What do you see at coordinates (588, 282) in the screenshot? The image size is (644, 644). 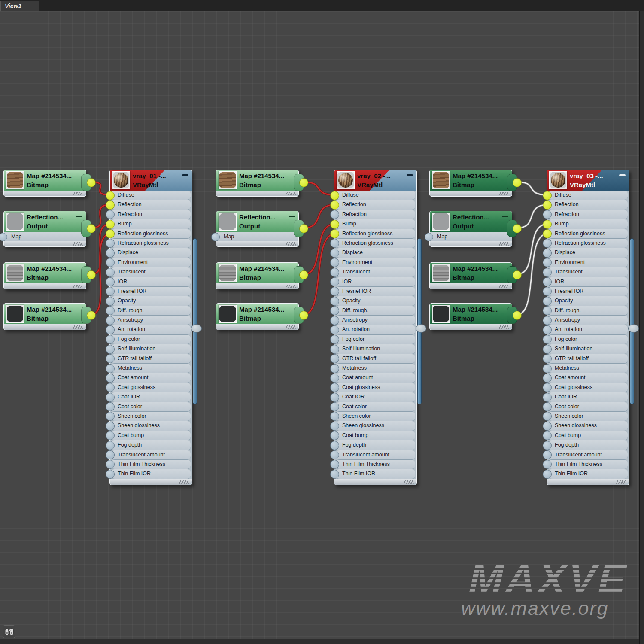 I see `slot-row: IOR` at bounding box center [588, 282].